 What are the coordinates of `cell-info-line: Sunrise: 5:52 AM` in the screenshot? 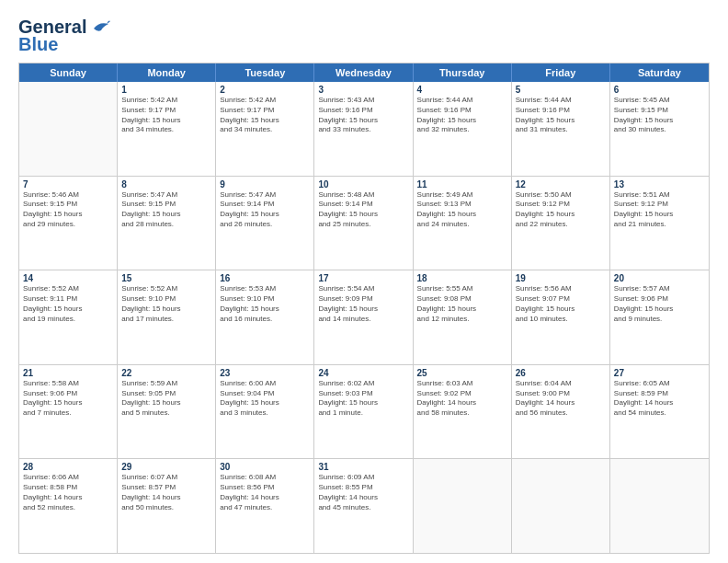 It's located at (68, 289).